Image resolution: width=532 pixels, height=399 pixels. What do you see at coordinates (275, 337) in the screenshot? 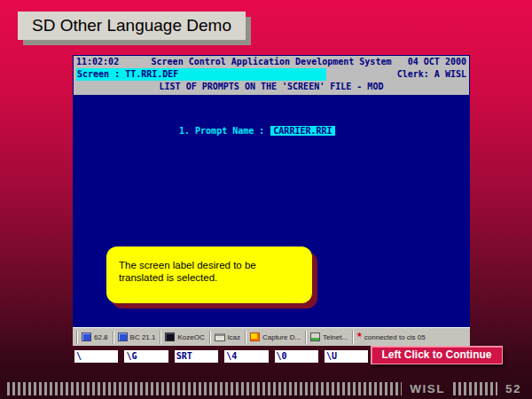
I see `taskbar-item: Capture D...` at bounding box center [275, 337].